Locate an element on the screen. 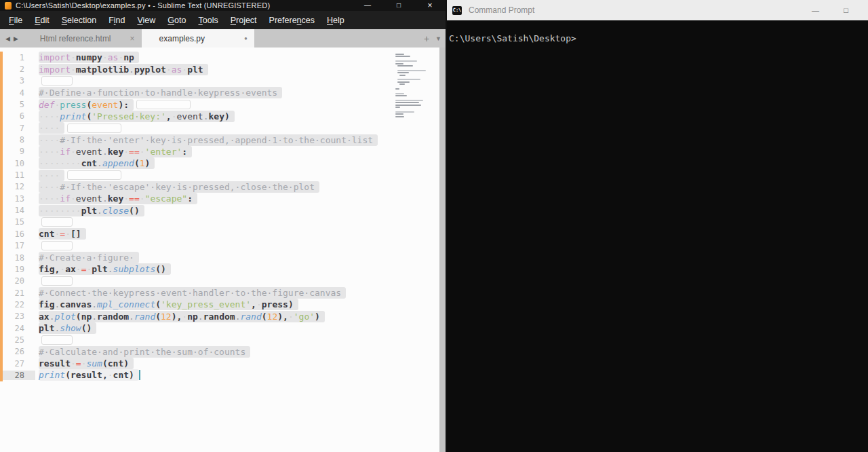 The image size is (868, 452). menu-item-help: Help is located at coordinates (336, 20).